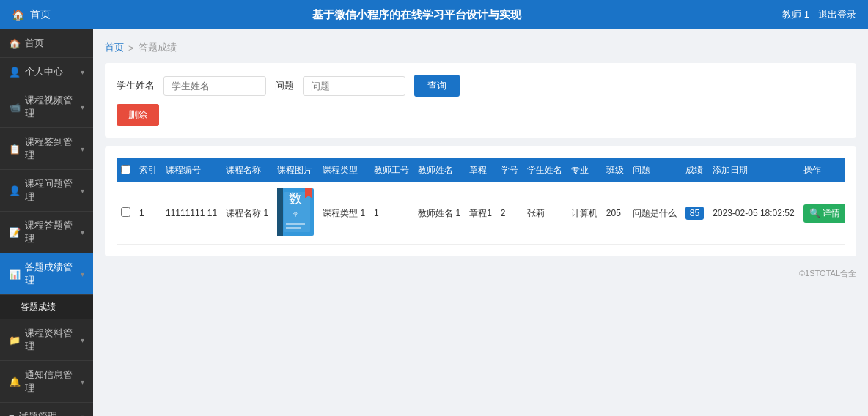 This screenshot has height=416, width=868. I want to click on logout-link: 退出登录, so click(837, 15).